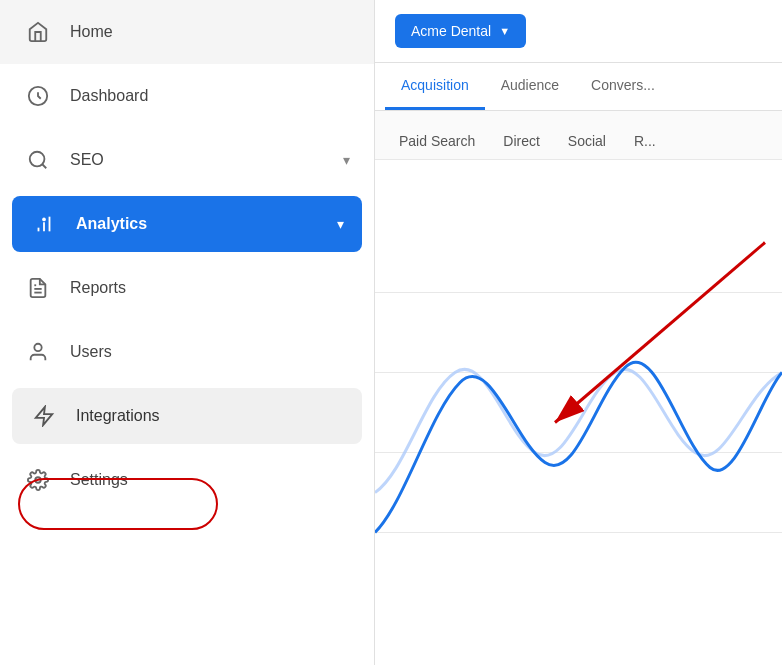 This screenshot has width=782, height=665. I want to click on main-tabs: Acquisition Audience Convers..., so click(578, 87).